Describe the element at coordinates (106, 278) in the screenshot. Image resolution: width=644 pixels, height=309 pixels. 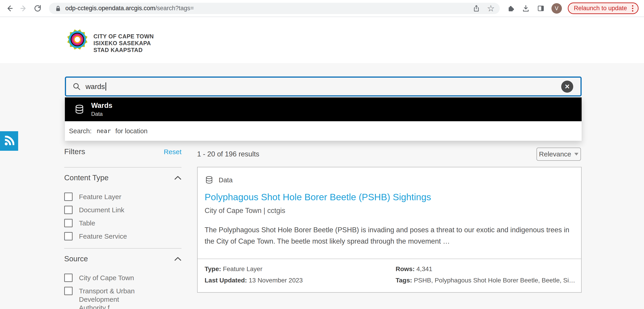
I see `option-label: City of Cape Town` at that location.